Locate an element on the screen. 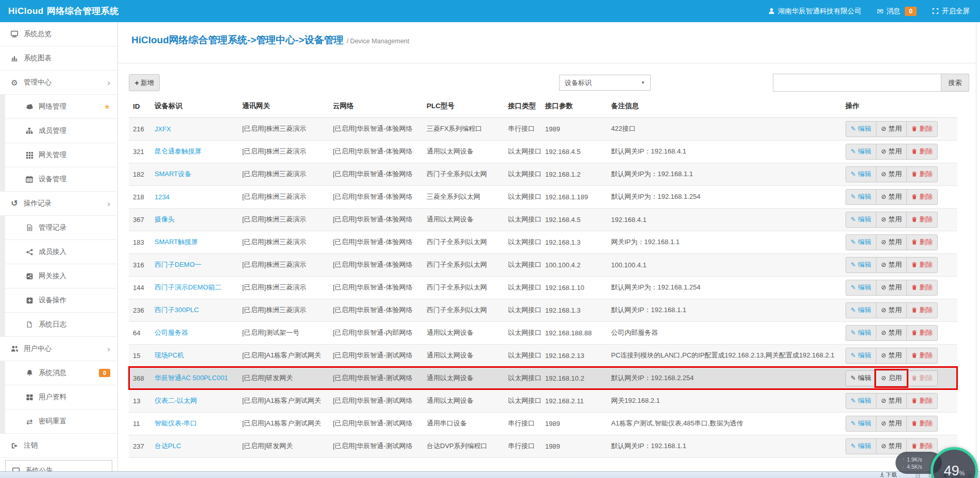 The height and width of the screenshot is (478, 980). sidebar-item: 设备操作 is located at coordinates (59, 301).